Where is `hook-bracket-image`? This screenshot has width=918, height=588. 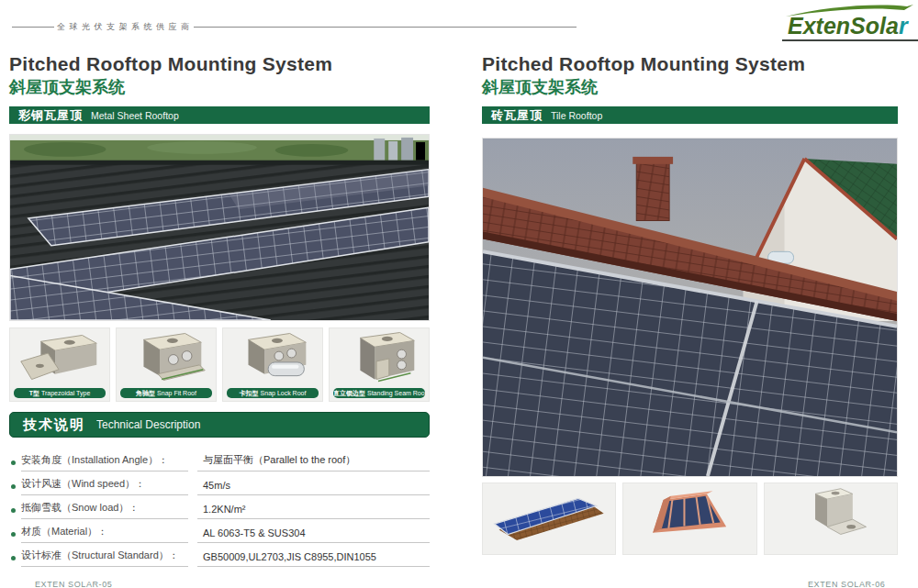 hook-bracket-image is located at coordinates (831, 512).